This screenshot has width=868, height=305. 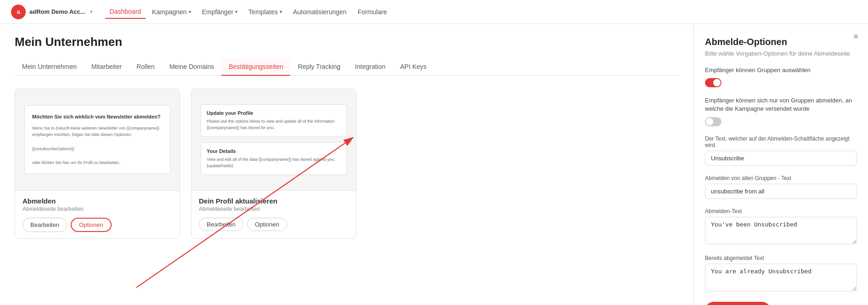 I want to click on brand-chevron-icon: ▾, so click(x=91, y=12).